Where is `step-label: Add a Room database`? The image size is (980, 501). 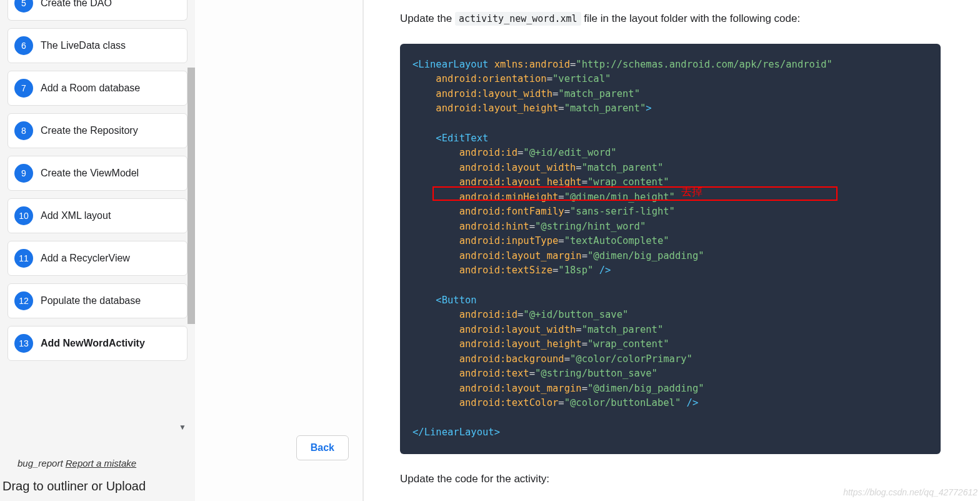 step-label: Add a Room database is located at coordinates (90, 88).